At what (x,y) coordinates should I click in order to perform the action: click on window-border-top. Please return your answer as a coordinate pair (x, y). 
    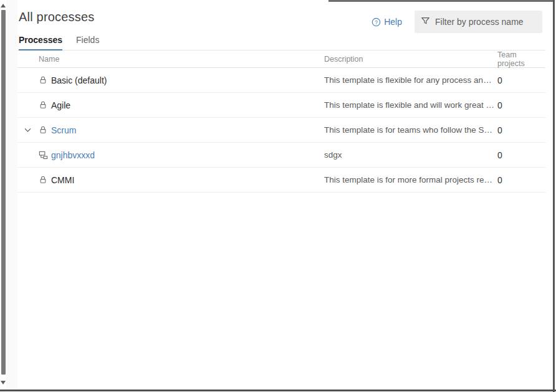
    Looking at the image, I should click on (441, 1).